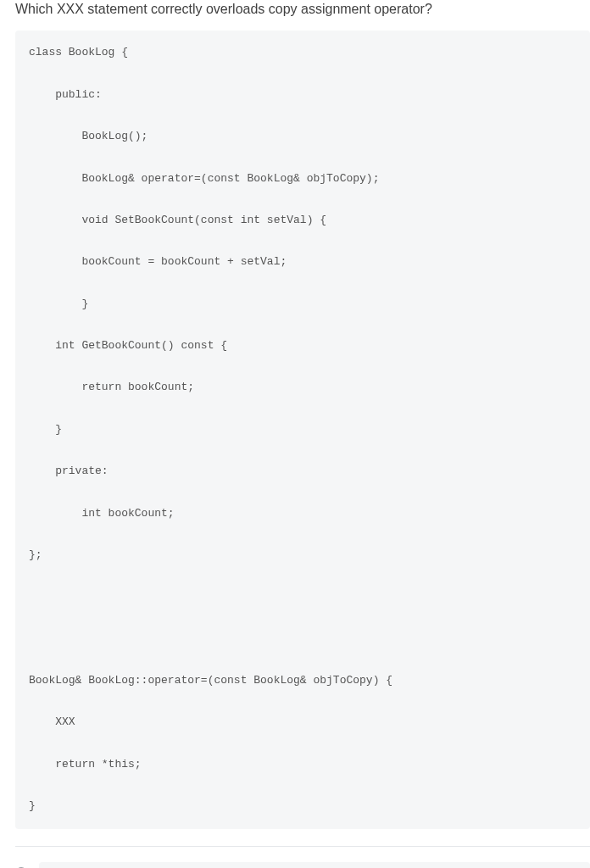 This screenshot has height=868, width=590. I want to click on option-code-block: if (this = &objToCopy) { bookCount = obj…, so click(314, 865).